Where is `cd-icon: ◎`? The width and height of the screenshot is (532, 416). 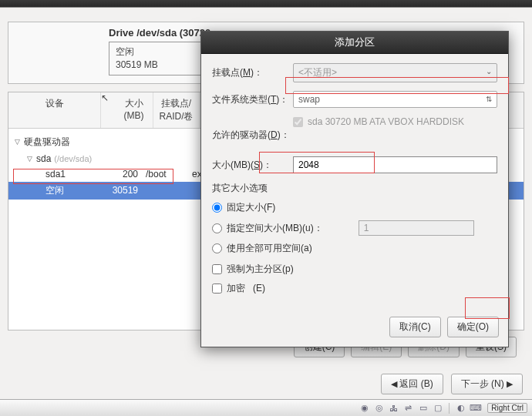
cd-icon: ◎ is located at coordinates (379, 408).